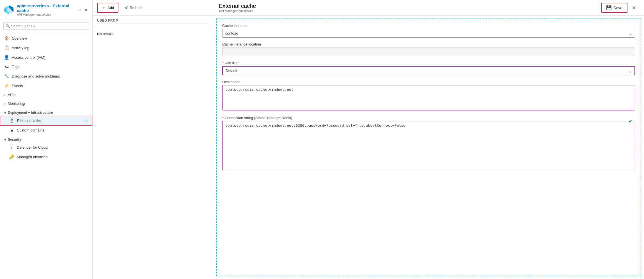  What do you see at coordinates (429, 98) in the screenshot?
I see `description-textarea: contoso.redis.cache.windows.net` at bounding box center [429, 98].